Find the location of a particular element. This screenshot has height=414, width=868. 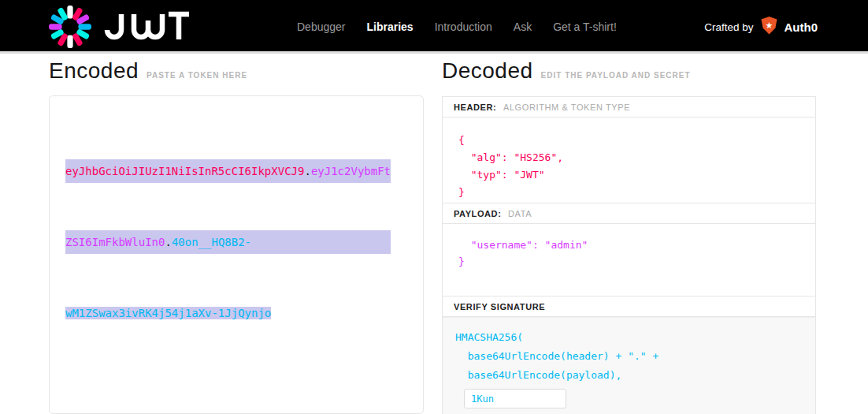

encoded-subtitle: PASTE A TOKEN HERE is located at coordinates (197, 76).